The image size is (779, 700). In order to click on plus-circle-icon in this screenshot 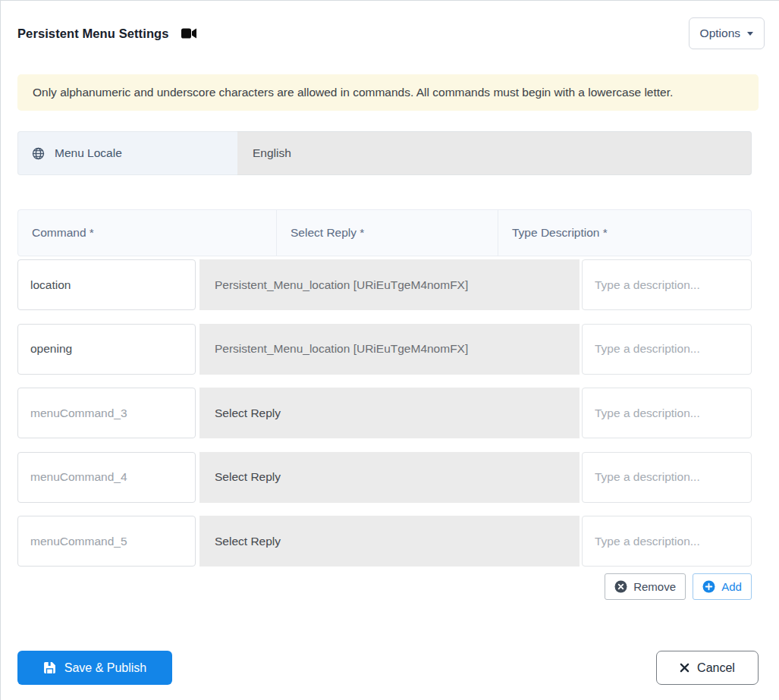, I will do `click(708, 587)`.